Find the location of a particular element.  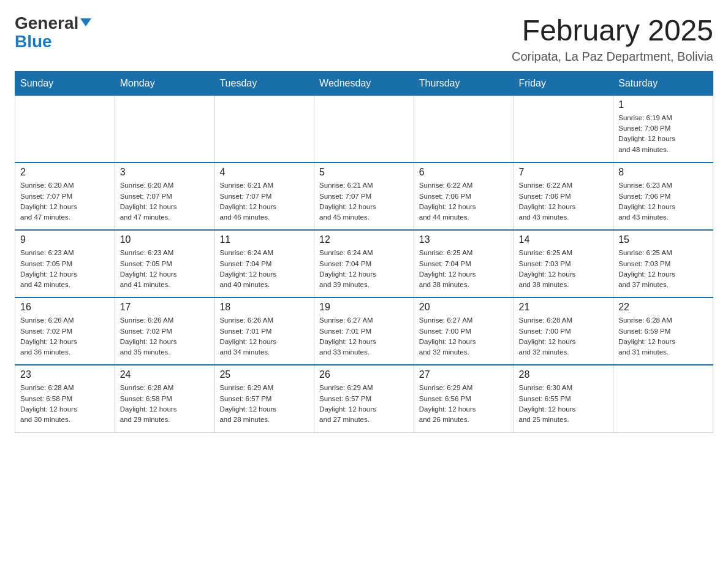

calendar-cell: 10Sunrise: 6:23 AM Sunset: 7:05 PM Dayli… is located at coordinates (164, 264).